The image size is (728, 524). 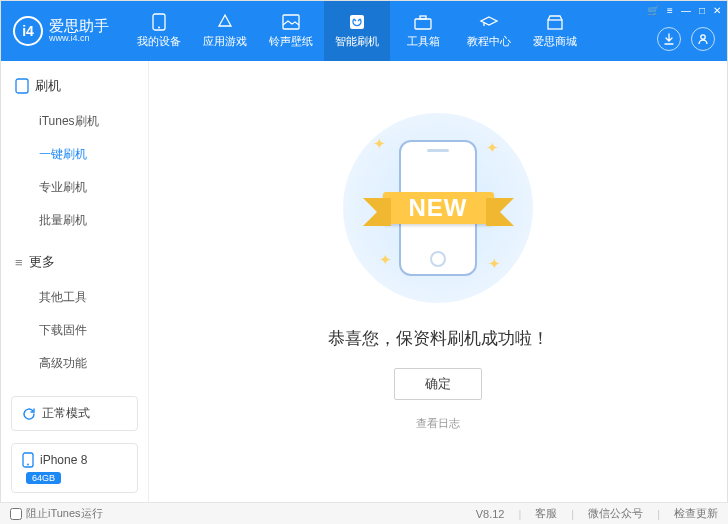 I want to click on nav-my-device: 我的设备, so click(x=159, y=31).